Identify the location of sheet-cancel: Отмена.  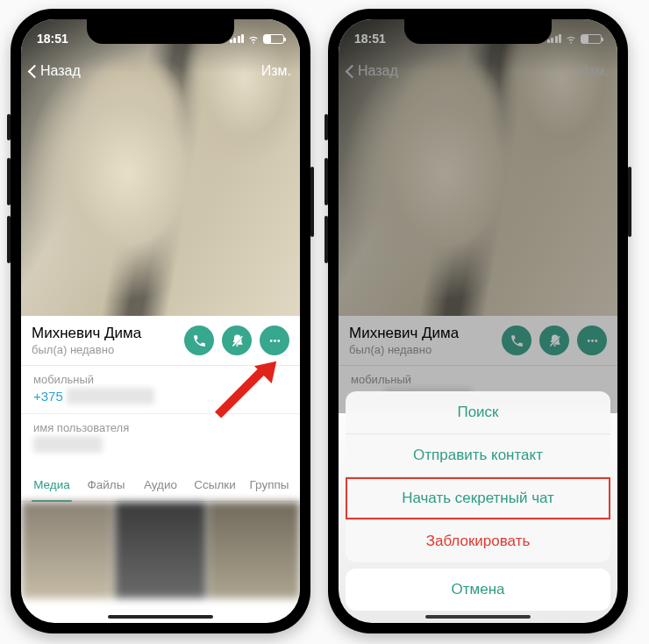
(478, 590).